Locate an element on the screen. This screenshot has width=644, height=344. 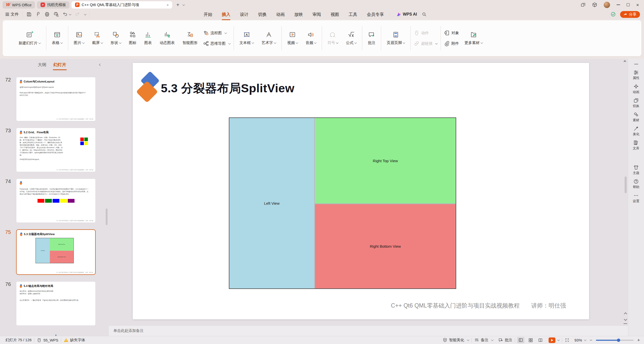
sidebar-item-transition: 切换 is located at coordinates (636, 103).